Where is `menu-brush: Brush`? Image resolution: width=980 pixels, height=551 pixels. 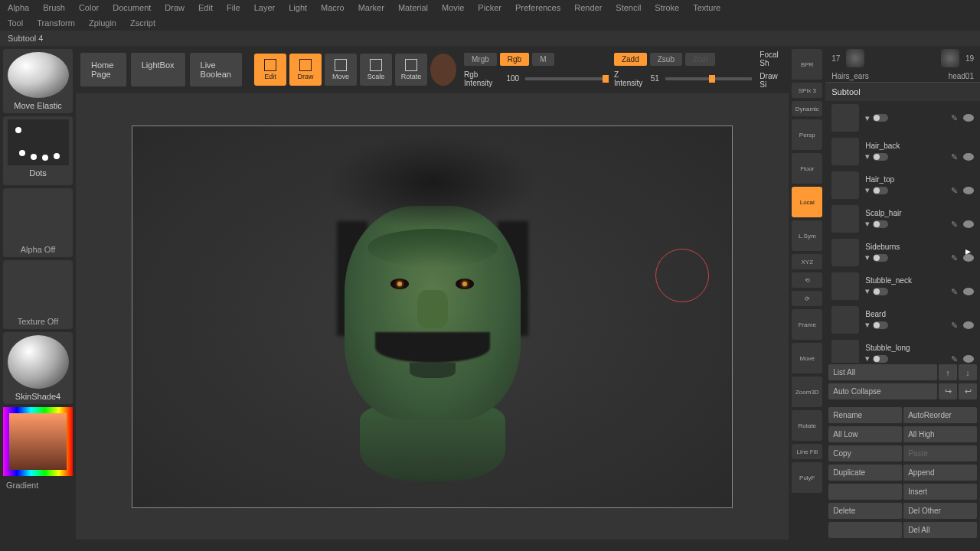
menu-brush: Brush is located at coordinates (54, 8).